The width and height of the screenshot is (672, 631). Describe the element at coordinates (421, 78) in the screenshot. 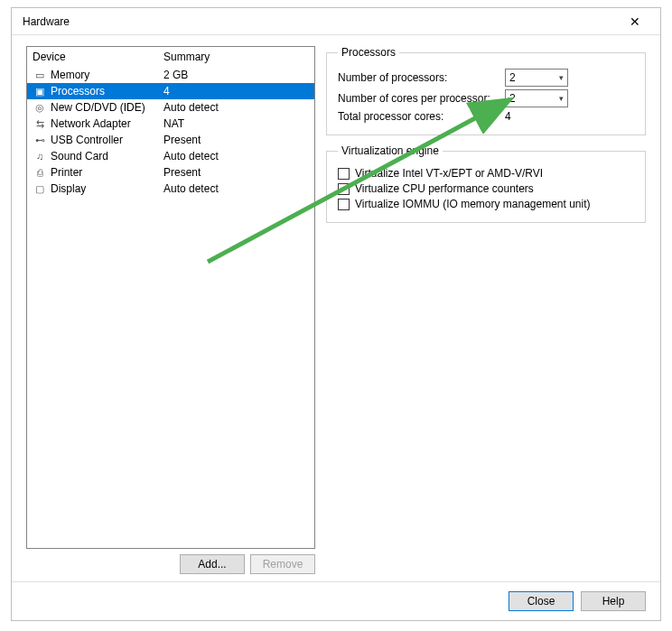

I see `num-processors-label: Number of processors:` at that location.